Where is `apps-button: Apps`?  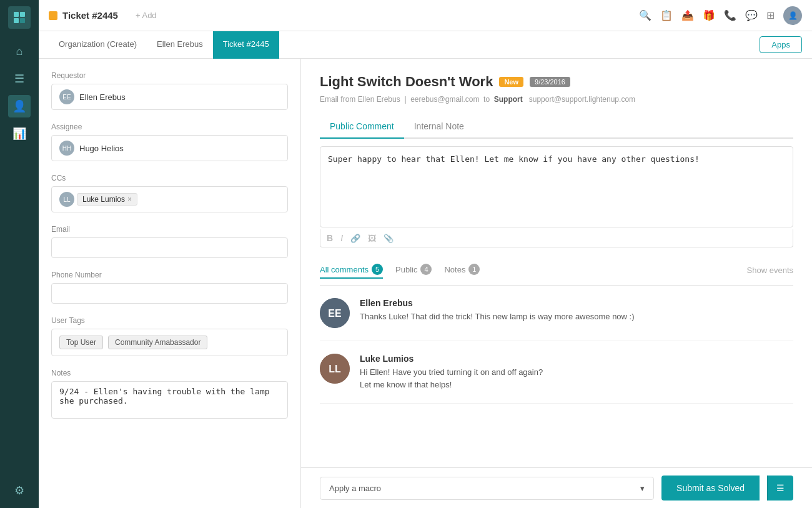 apps-button: Apps is located at coordinates (781, 45).